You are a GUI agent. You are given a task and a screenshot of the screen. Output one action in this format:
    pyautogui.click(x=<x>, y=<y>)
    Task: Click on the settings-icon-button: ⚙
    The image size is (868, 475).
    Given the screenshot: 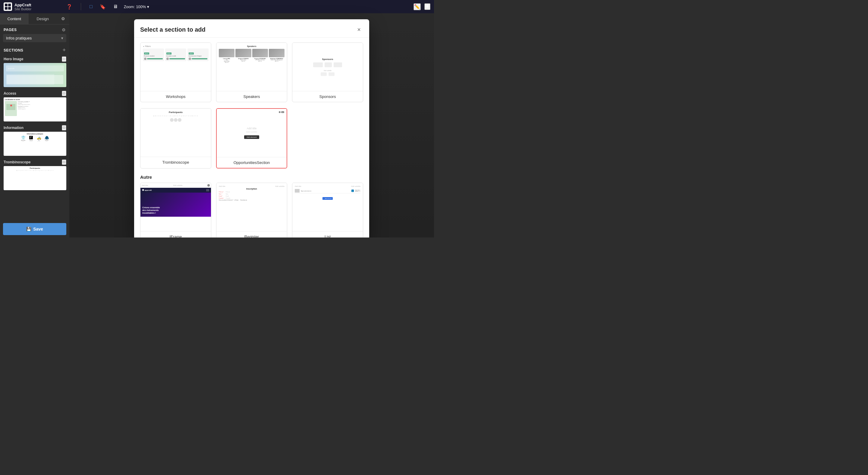 What is the action you would take?
    pyautogui.click(x=63, y=19)
    